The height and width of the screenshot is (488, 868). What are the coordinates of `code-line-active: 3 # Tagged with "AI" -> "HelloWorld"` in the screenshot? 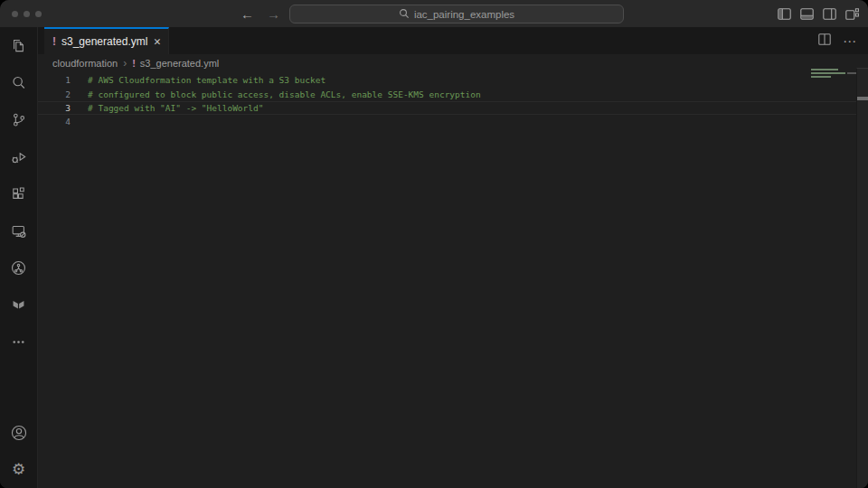 It's located at (453, 108).